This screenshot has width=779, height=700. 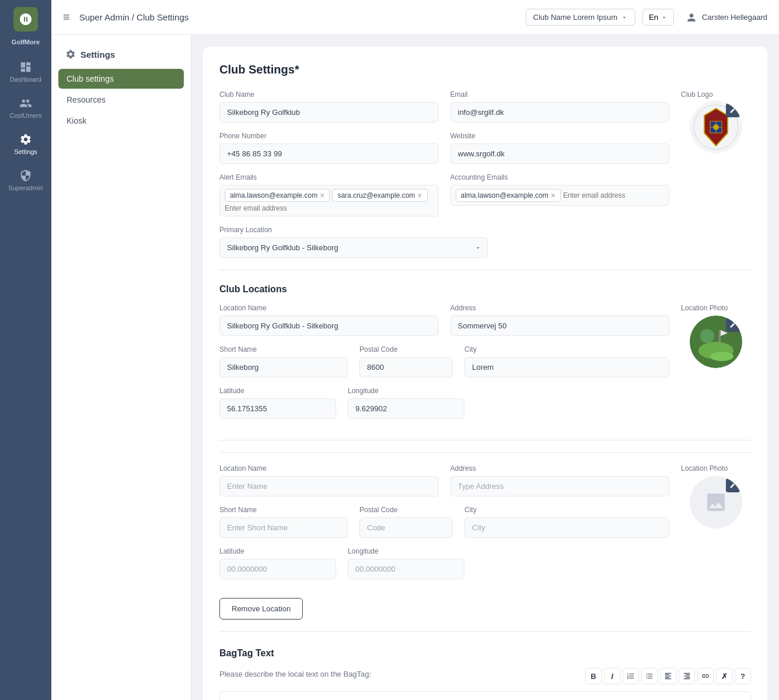 What do you see at coordinates (553, 195) in the screenshot?
I see `accounting-email-tag-1-remove: ×` at bounding box center [553, 195].